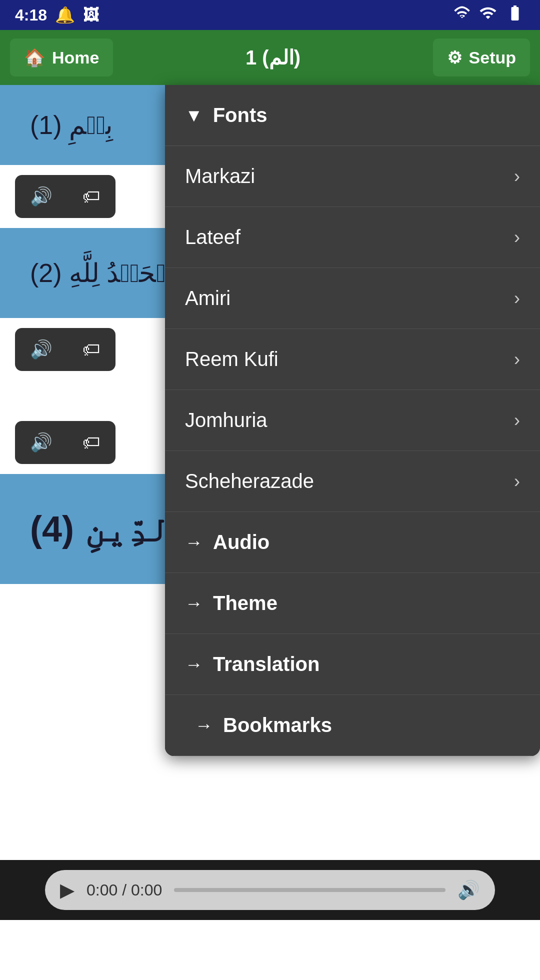 The height and width of the screenshot is (980, 540). What do you see at coordinates (57, 15) in the screenshot?
I see `status-left: 4:18 🔔 🖼` at bounding box center [57, 15].